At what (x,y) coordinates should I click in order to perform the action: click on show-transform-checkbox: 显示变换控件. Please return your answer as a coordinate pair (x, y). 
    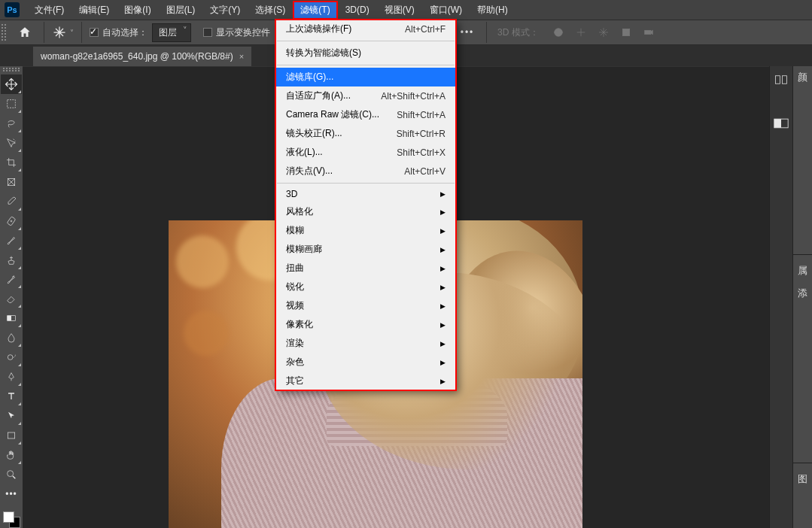
    Looking at the image, I should click on (236, 33).